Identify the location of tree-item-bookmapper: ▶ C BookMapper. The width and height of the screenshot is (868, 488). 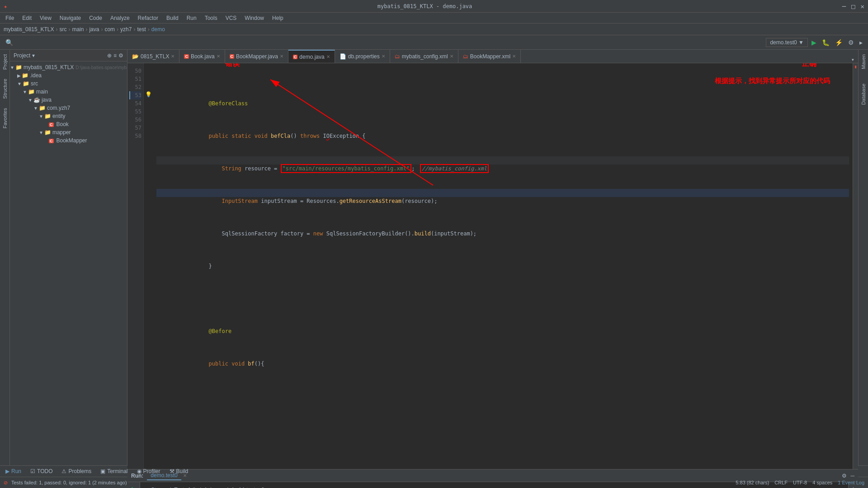
(69, 141).